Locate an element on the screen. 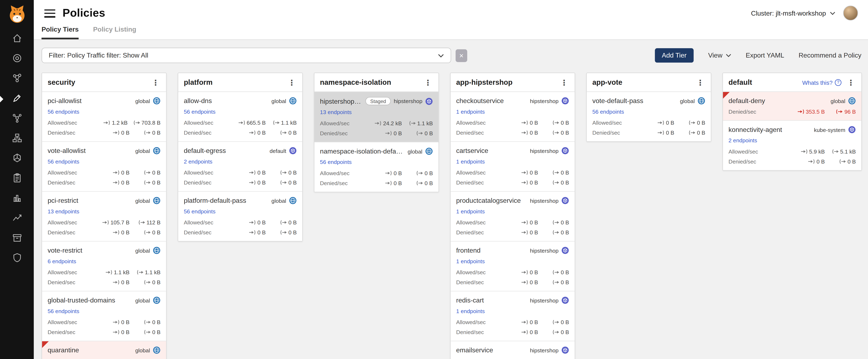 The width and height of the screenshot is (868, 359). whats-this-link: Whats this?? is located at coordinates (822, 82).